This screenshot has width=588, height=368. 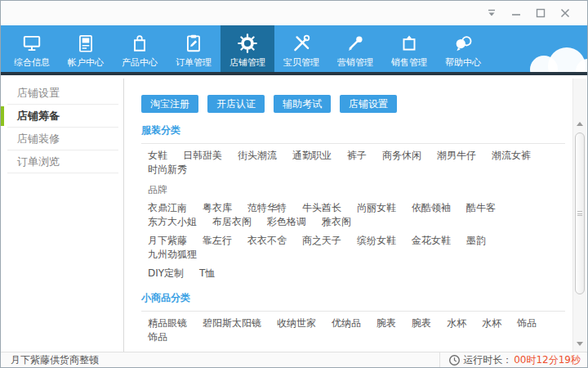 What do you see at coordinates (355, 49) in the screenshot?
I see `nav-item-6: 营销管理` at bounding box center [355, 49].